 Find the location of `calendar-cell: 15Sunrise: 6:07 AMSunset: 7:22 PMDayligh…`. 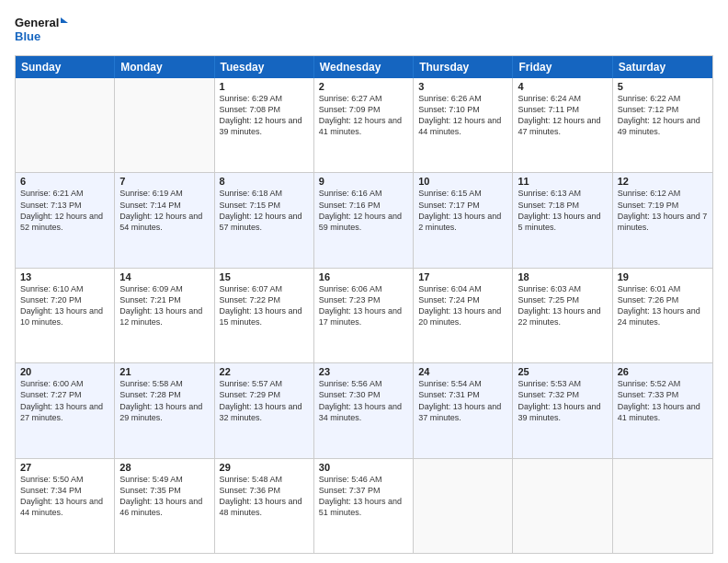

calendar-cell: 15Sunrise: 6:07 AMSunset: 7:22 PMDayligh… is located at coordinates (265, 316).